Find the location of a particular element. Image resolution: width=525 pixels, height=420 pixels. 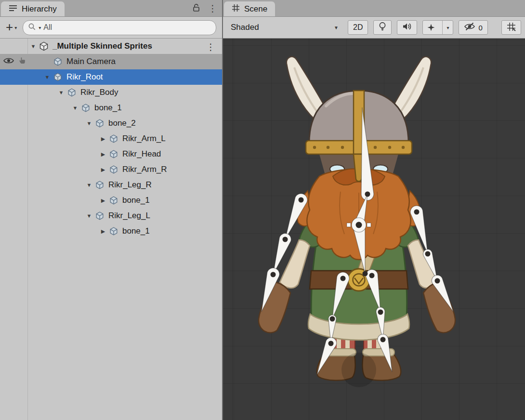

hierarchy-item-rikr_arm_r: ▶Rikr_Arm_R is located at coordinates (111, 170).